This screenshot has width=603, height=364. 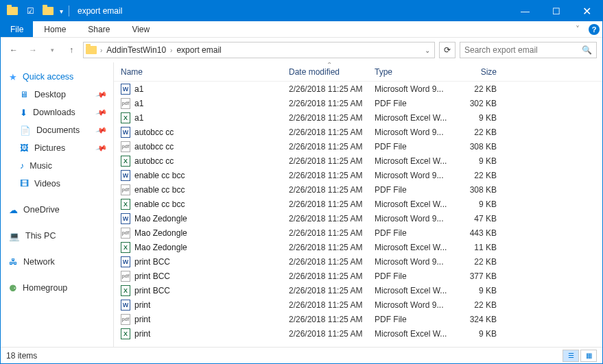 I want to click on breadcrumb: AddinTestWin10, so click(x=136, y=50).